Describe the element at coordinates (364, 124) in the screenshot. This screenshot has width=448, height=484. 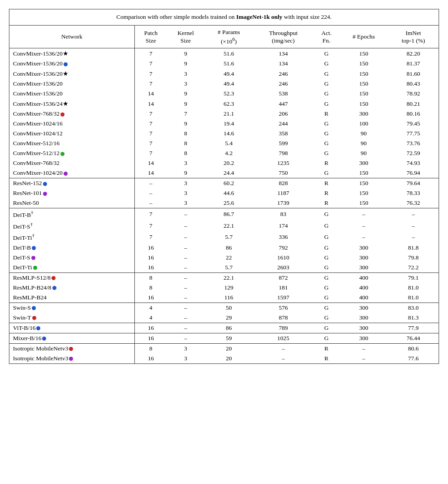
I see `cell-epochs: 100` at that location.